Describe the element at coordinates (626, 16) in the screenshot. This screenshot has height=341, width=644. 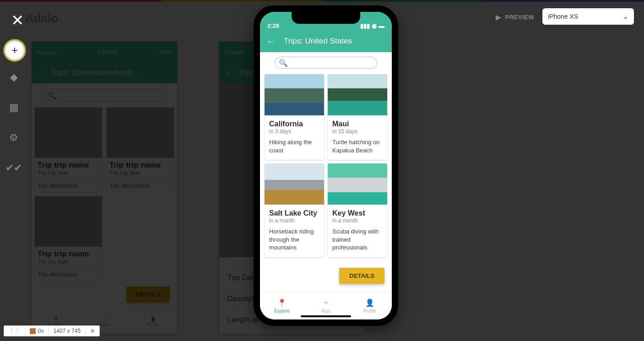
I see `chevron-down-icon: ⌄` at that location.